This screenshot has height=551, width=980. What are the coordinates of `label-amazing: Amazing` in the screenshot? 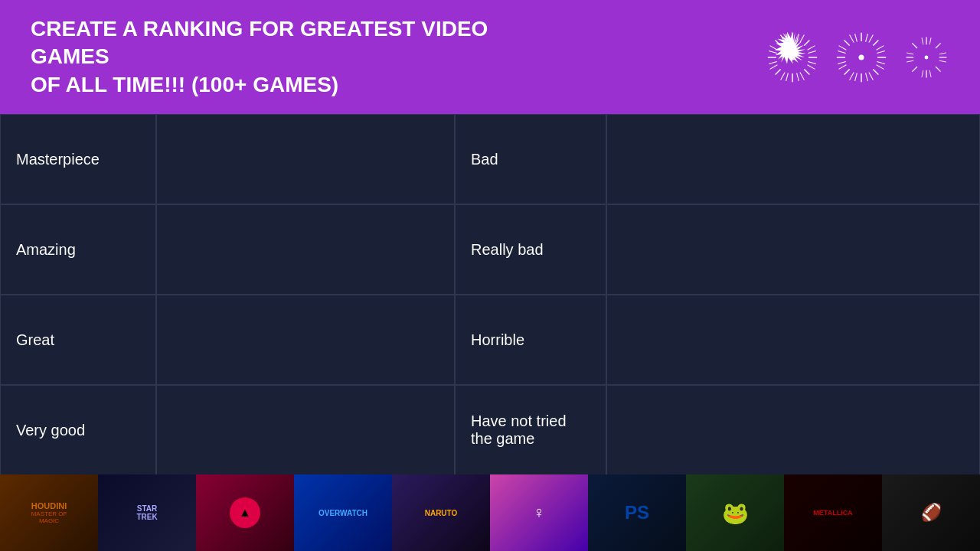 It's located at (78, 249).